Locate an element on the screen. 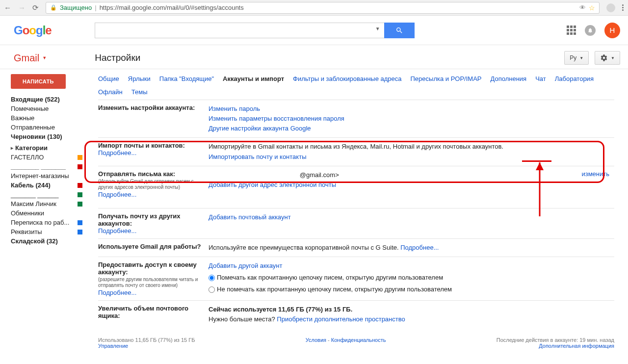 The width and height of the screenshot is (628, 364). settings-button: ▼ is located at coordinates (607, 58).